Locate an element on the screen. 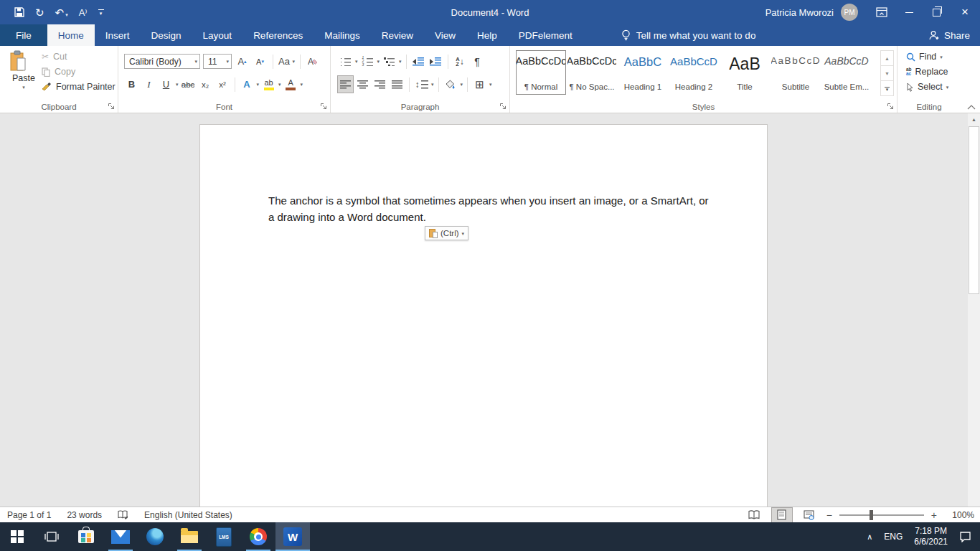 The image size is (980, 551). start-button is located at coordinates (17, 537).